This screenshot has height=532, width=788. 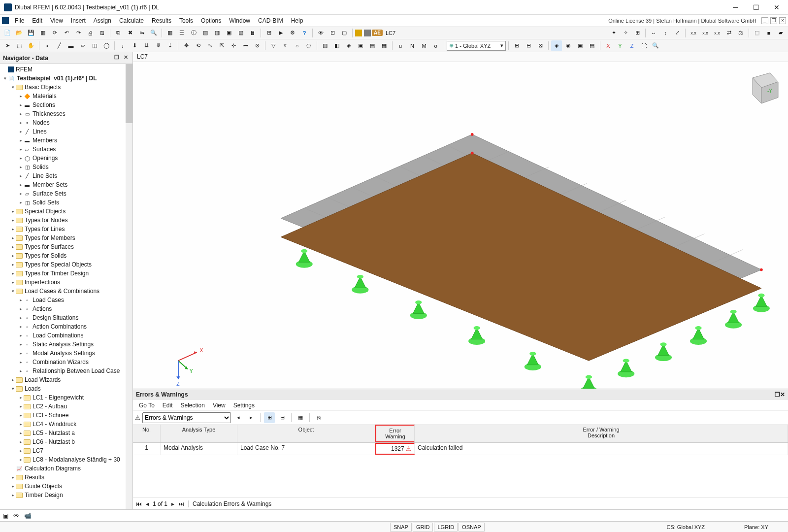 What do you see at coordinates (66, 327) in the screenshot?
I see `tree-action-combinations: ▸▫Action Combinations` at bounding box center [66, 327].